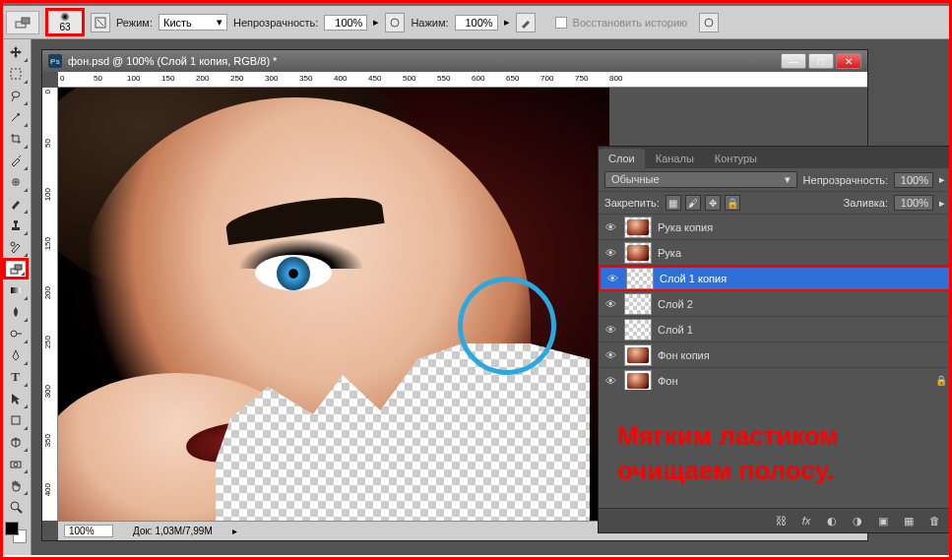  Describe the element at coordinates (16, 485) in the screenshot. I see `hand-tool` at that location.